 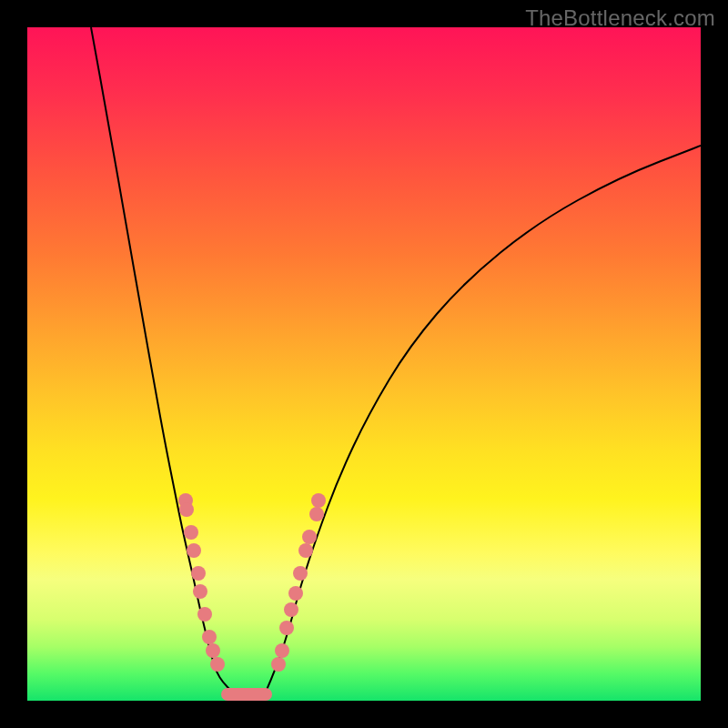 What do you see at coordinates (298, 582) in the screenshot?
I see `markers-right-group` at bounding box center [298, 582].